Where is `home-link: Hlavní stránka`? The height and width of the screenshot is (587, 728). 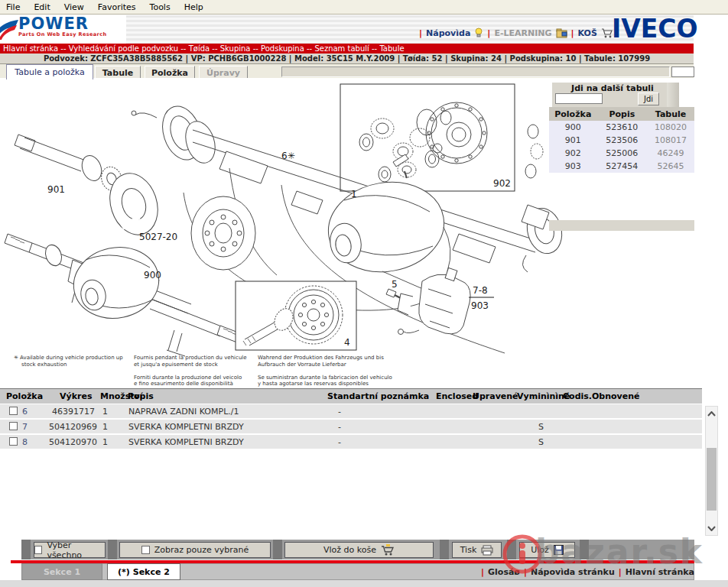 home-link: Hlavní stránka is located at coordinates (660, 572).